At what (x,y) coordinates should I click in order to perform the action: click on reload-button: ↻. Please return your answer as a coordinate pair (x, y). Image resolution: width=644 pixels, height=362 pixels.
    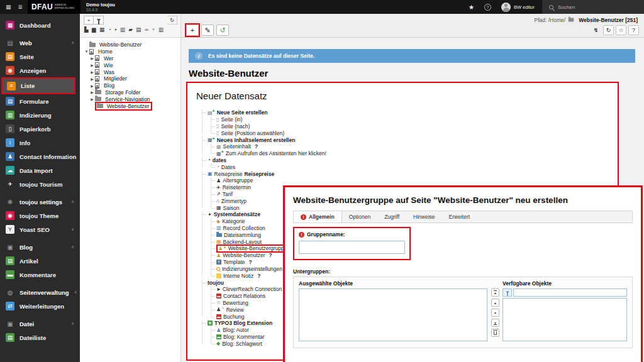
    Looking at the image, I should click on (609, 30).